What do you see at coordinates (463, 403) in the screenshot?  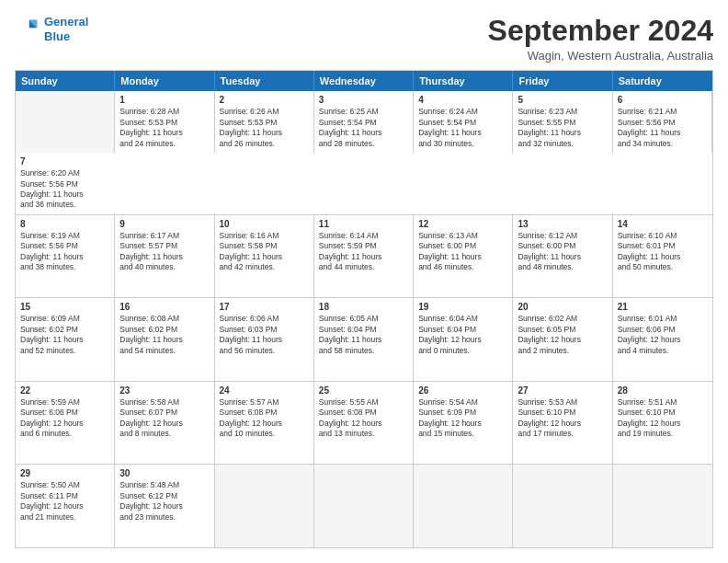 I see `cell-line: Sunrise: 5:54 AM` at bounding box center [463, 403].